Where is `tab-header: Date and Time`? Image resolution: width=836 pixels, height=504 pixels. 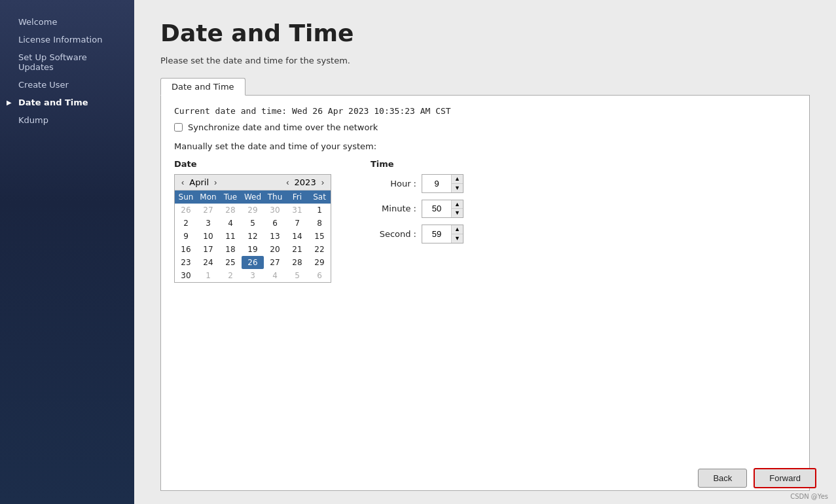 tab-header: Date and Time is located at coordinates (485, 86).